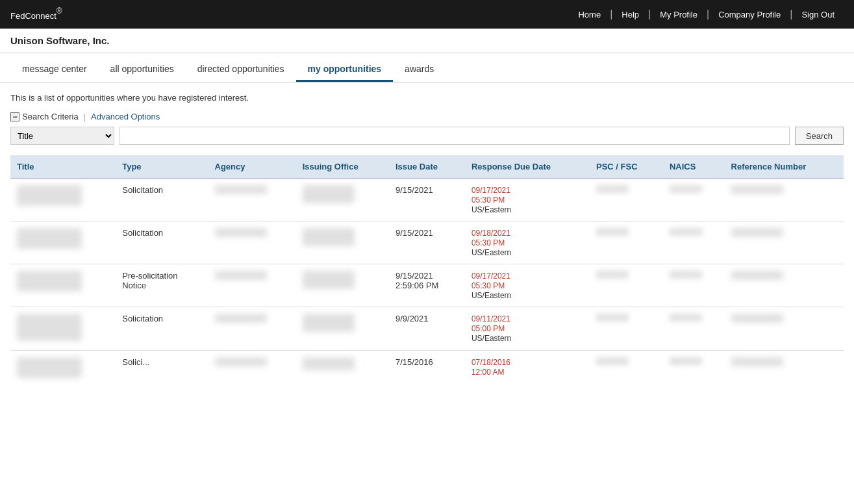 The image size is (854, 504). What do you see at coordinates (427, 136) in the screenshot?
I see `search-row: Title Agency Reference Number NAICS Type…` at bounding box center [427, 136].